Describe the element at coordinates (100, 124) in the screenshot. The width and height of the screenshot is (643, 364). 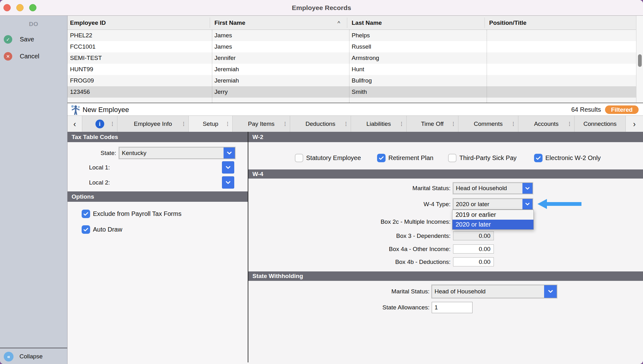
I see `info-icon: i` at that location.